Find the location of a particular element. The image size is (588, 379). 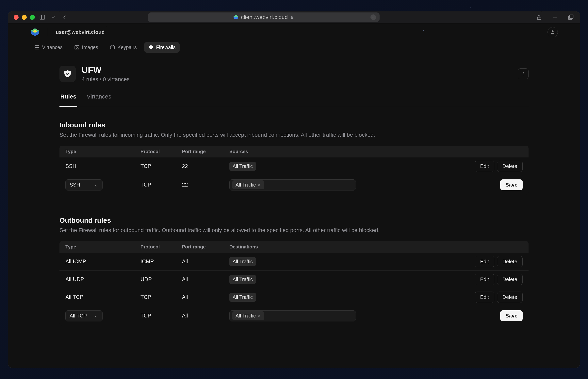

source-tag: All Traffic ✕ is located at coordinates (248, 185).